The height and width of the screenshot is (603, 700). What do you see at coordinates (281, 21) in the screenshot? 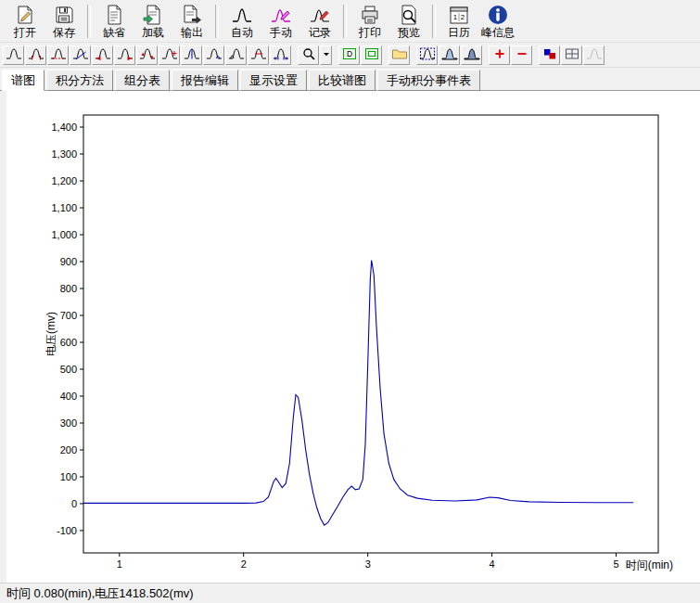
I see `manual-integrate-button: 手动` at bounding box center [281, 21].